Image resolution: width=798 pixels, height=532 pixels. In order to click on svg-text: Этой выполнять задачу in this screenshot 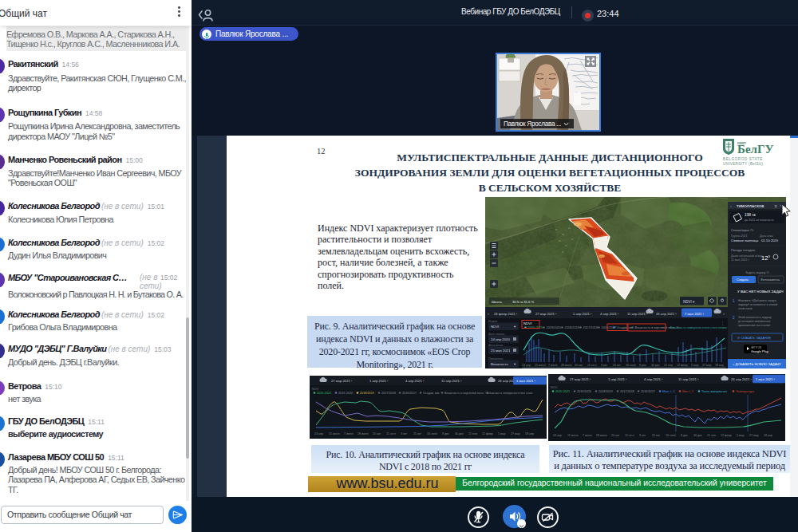, I will do `click(755, 317)`.